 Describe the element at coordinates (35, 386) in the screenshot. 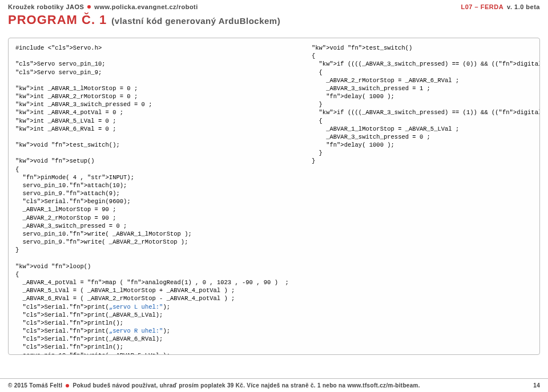

I see `footer-copyright: © 2015 Tomáš Feltl` at that location.